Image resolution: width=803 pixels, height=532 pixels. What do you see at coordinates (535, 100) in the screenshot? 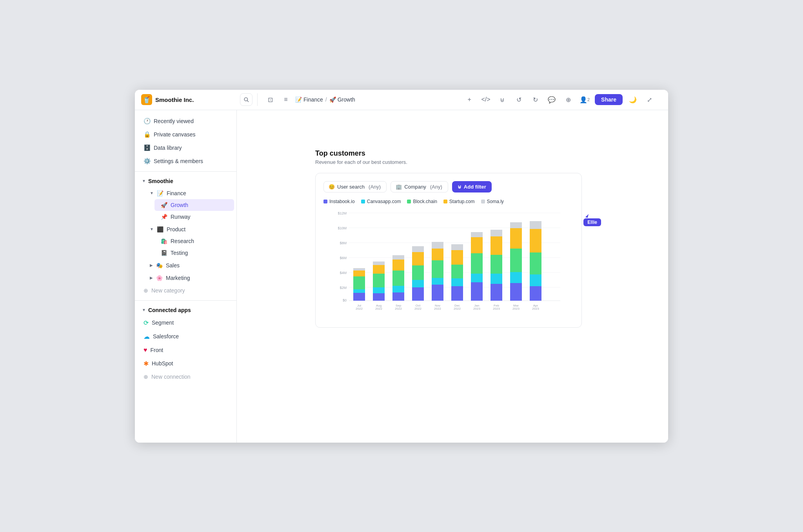
I see `redo-icon: ↻` at bounding box center [535, 100].